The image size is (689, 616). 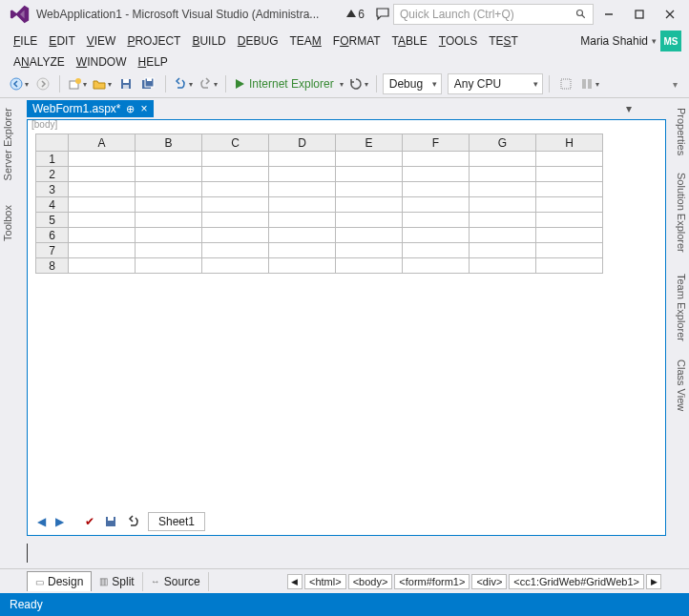 What do you see at coordinates (111, 522) in the screenshot?
I see `grid-save-icon` at bounding box center [111, 522].